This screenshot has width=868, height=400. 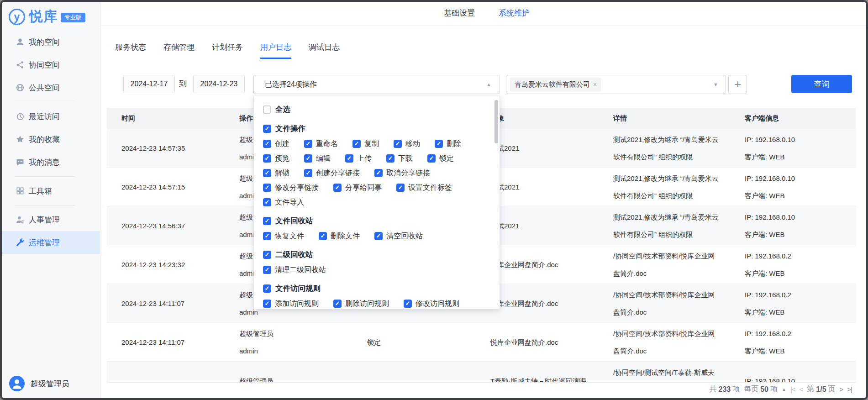 What do you see at coordinates (51, 139) in the screenshot?
I see `sidebar-item-favorites: 我的收藏` at bounding box center [51, 139].